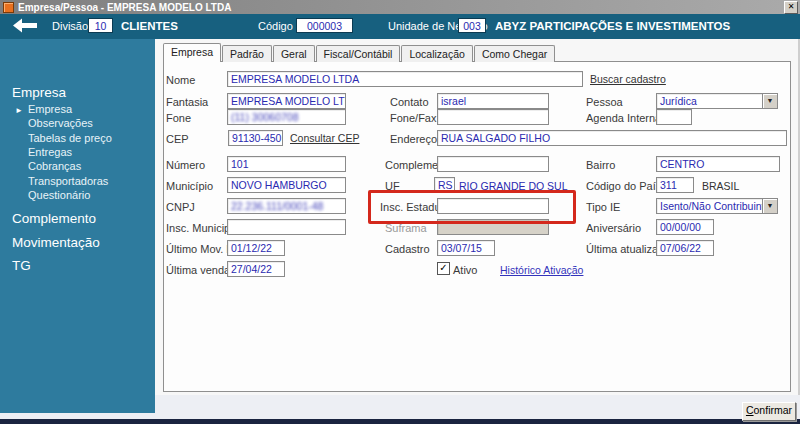 This screenshot has height=424, width=800. What do you see at coordinates (678, 101) in the screenshot?
I see `pessoa-value: Jurídica` at bounding box center [678, 101].